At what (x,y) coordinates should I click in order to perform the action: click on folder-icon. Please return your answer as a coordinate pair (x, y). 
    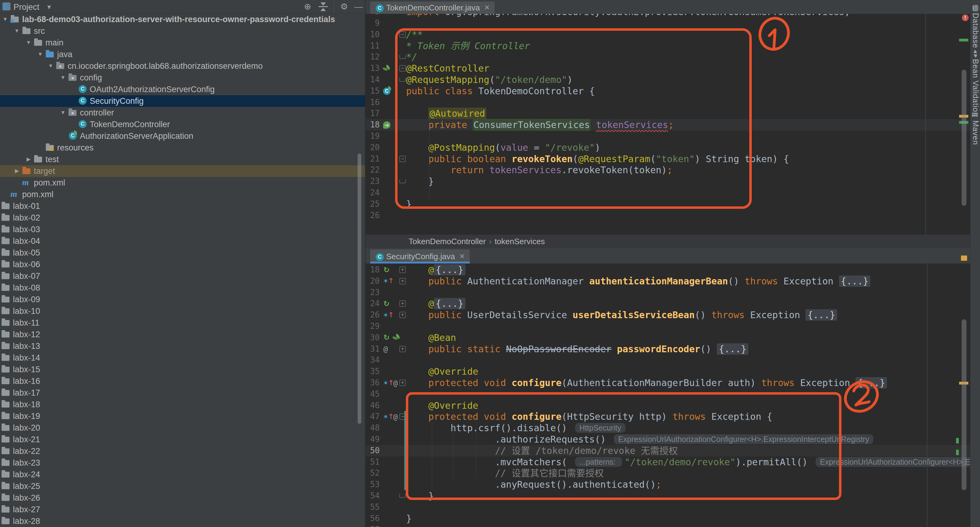
    Looking at the image, I should click on (6, 265).